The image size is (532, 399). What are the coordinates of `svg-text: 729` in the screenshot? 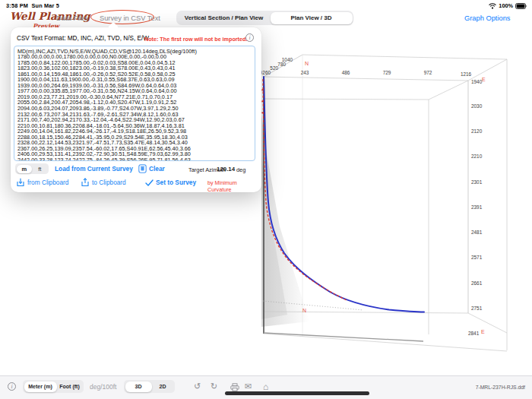 It's located at (388, 73).